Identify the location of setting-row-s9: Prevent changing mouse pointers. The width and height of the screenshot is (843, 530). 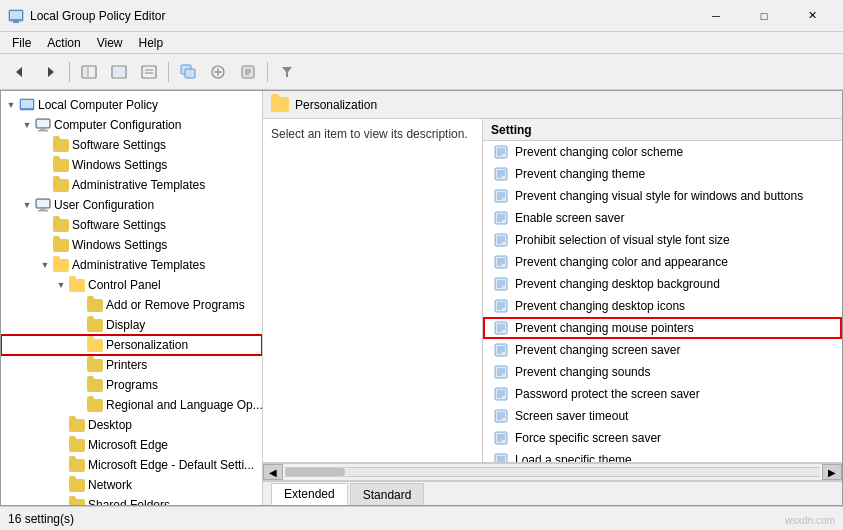
(662, 328).